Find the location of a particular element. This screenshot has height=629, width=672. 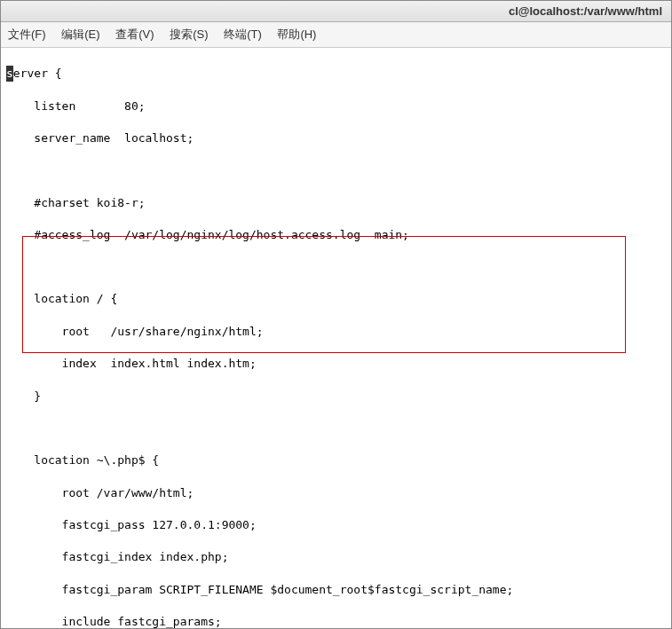

menu-search: 搜索(S) is located at coordinates (188, 35).